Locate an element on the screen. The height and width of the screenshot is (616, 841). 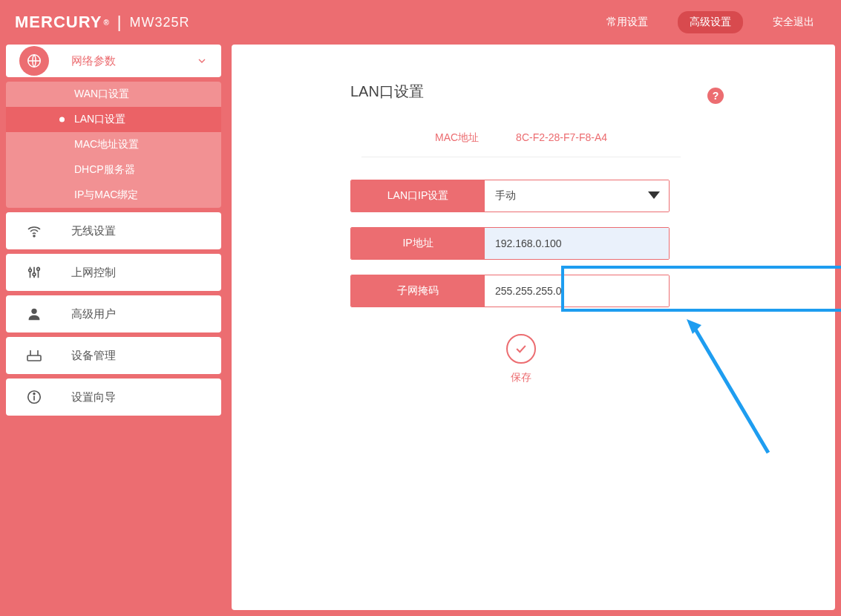
mac-row: MAC地址 8C-F2-28-F7-F8-A4 is located at coordinates (521, 138).